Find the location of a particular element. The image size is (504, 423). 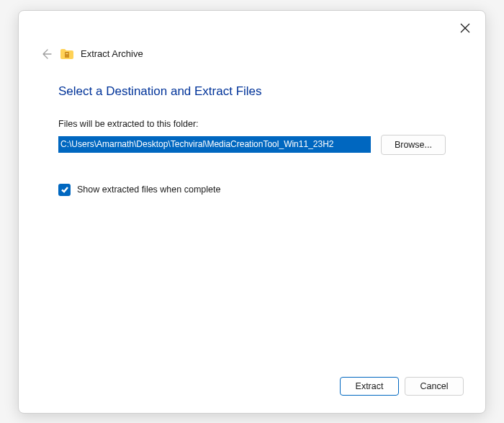

close-button is located at coordinates (465, 28).